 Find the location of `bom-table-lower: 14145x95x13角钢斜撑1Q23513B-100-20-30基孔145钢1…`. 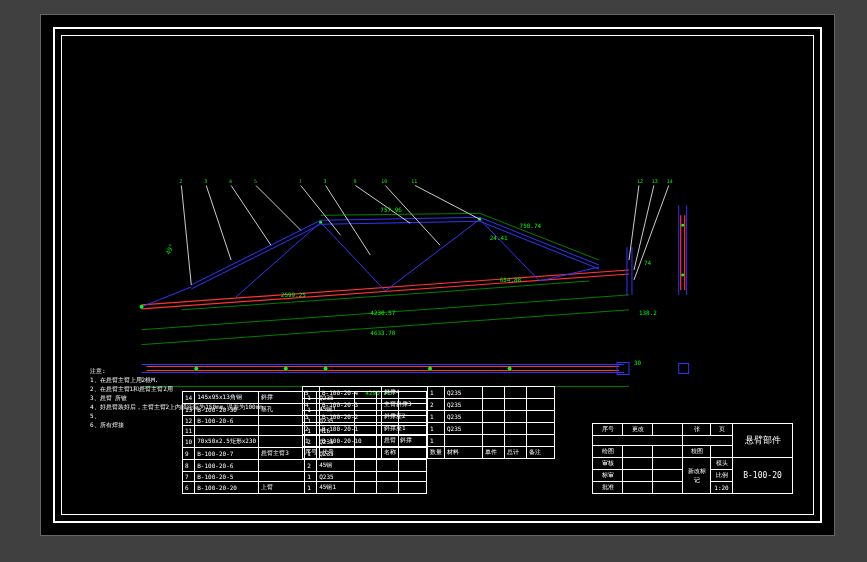

bom-table-lower: 14145x95x13角钢斜撑1Q23513B-100-20-30基孔145钢1… is located at coordinates (304, 442).